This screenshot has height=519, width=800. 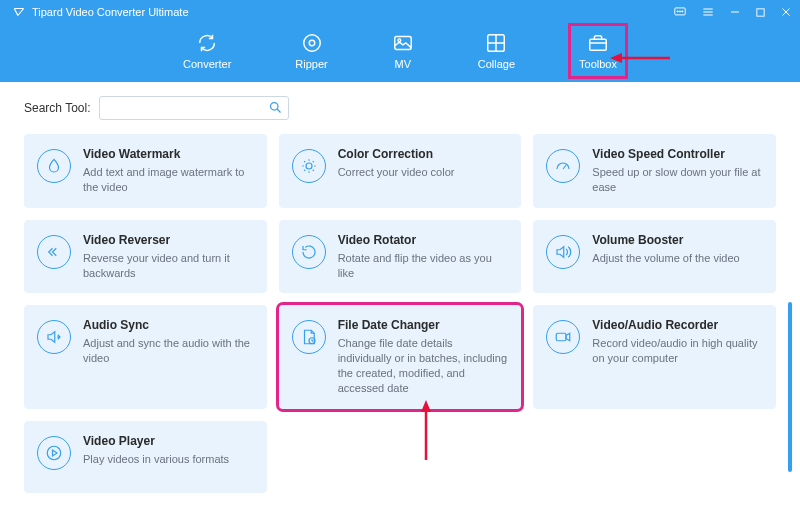 I want to click on titlebar-top: Tipard Video Converter Ultimate, so click(x=400, y=11).